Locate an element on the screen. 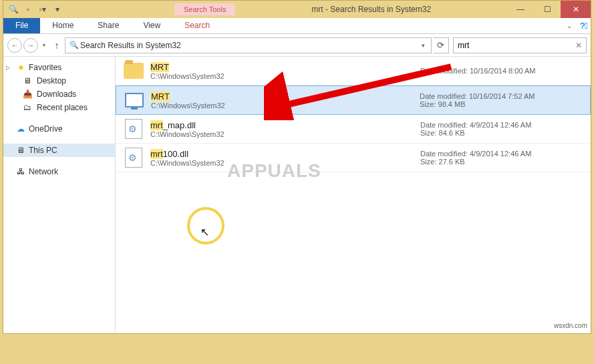 The height and width of the screenshot is (364, 594). address-dropdown-icon: ▾ is located at coordinates (423, 45).